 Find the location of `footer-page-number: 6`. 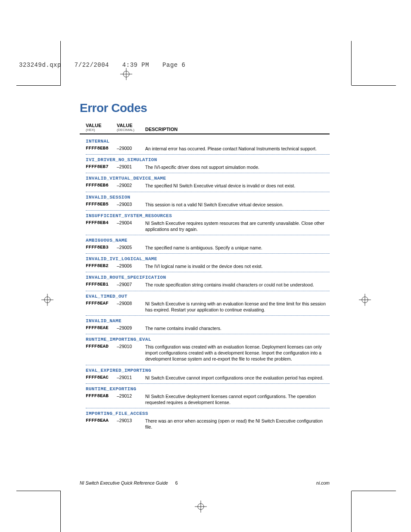

footer-page-number: 6 is located at coordinates (177, 483).